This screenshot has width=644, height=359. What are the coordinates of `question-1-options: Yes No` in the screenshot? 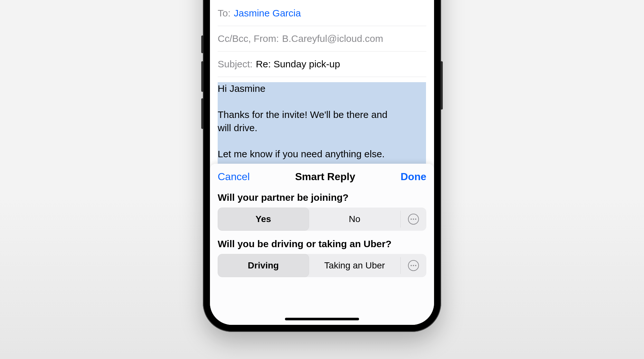 It's located at (322, 219).